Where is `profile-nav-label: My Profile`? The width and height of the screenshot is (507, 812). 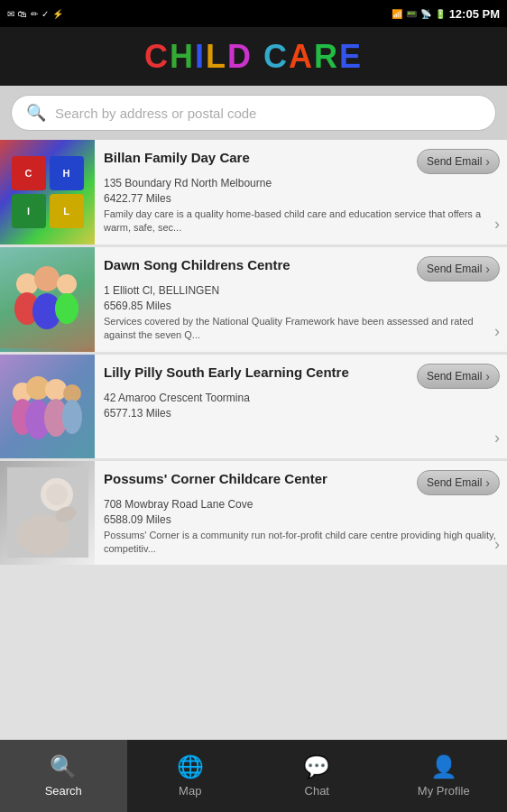
profile-nav-label: My Profile is located at coordinates (444, 790).